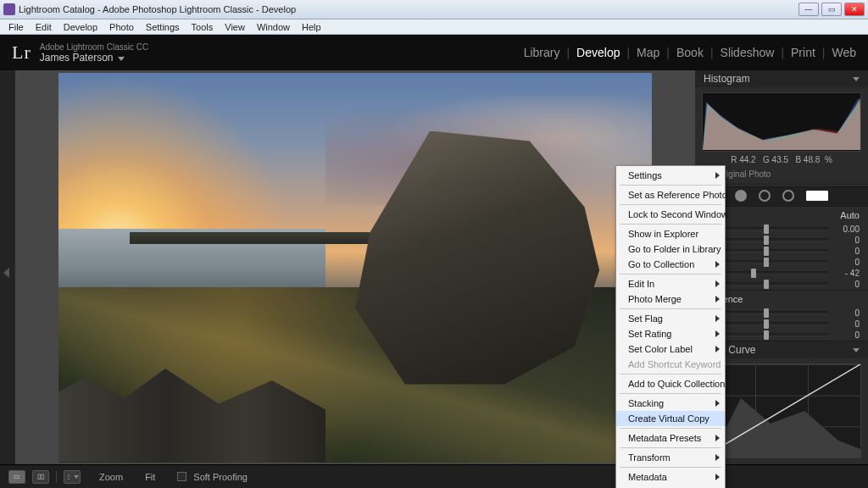 Image resolution: width=868 pixels, height=488 pixels. Describe the element at coordinates (163, 27) in the screenshot. I see `menu-settings: Settings` at that location.